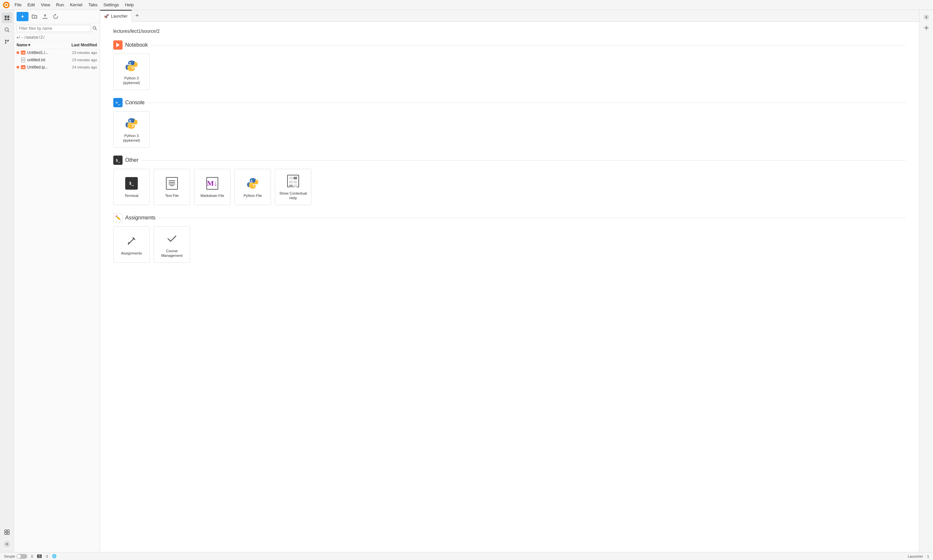 The width and height of the screenshot is (933, 560). Describe the element at coordinates (927, 17) in the screenshot. I see `right-panel-gear` at that location.